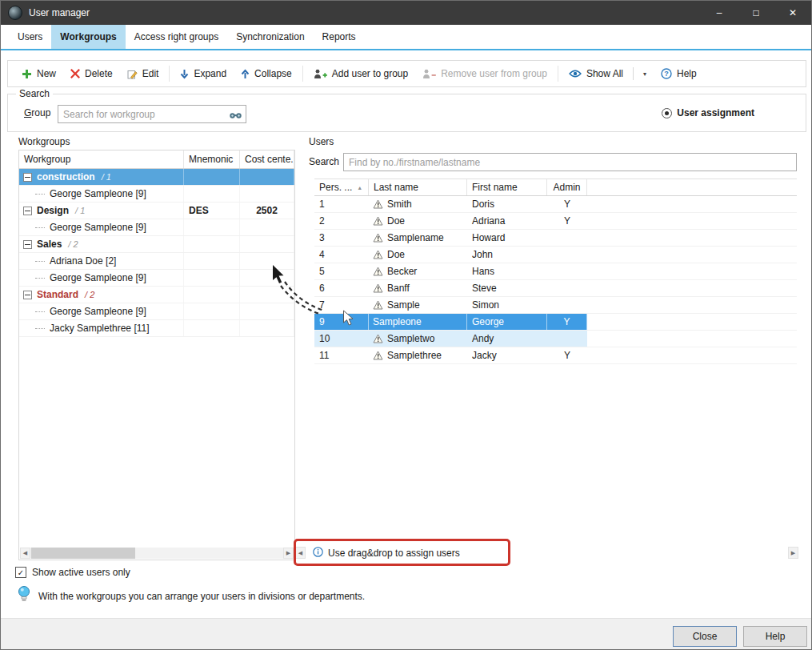  What do you see at coordinates (157, 553) in the screenshot?
I see `scrollbar-track` at bounding box center [157, 553].